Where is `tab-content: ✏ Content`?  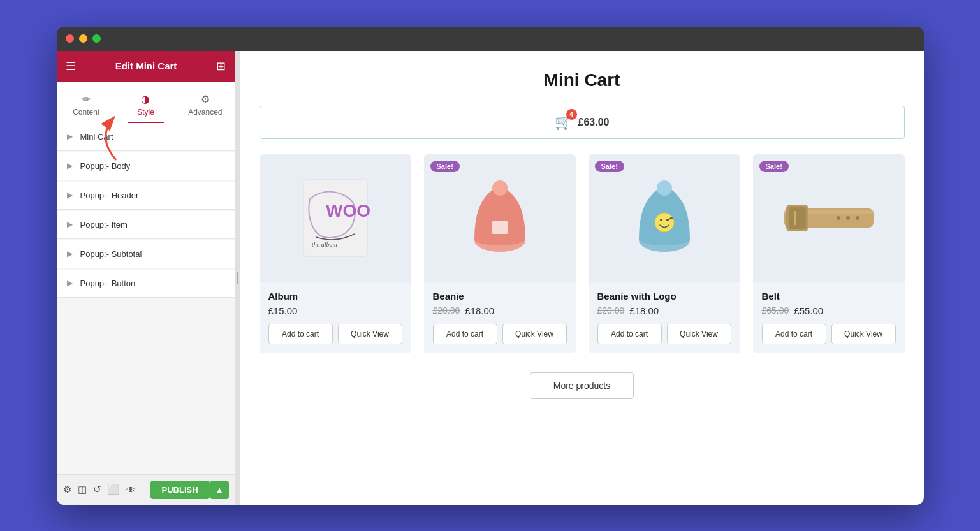 tab-content: ✏ Content is located at coordinates (87, 106).